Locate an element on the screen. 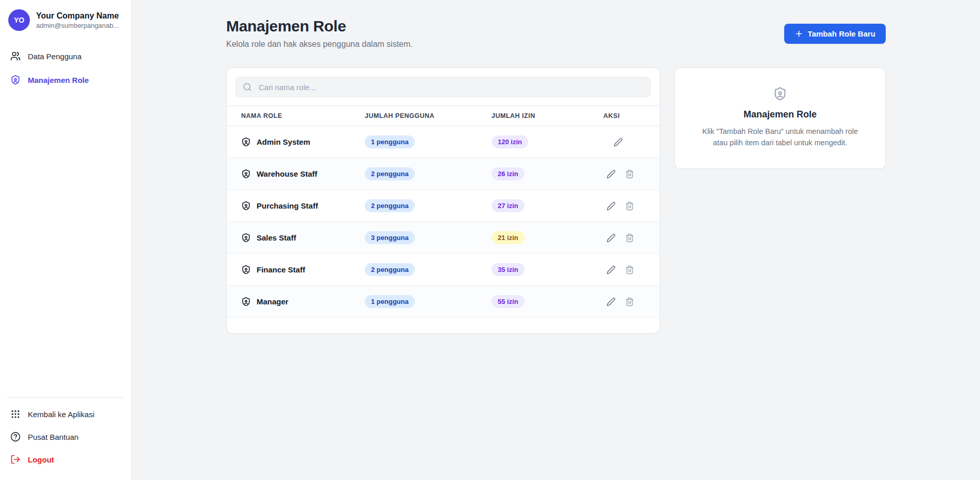 Image resolution: width=980 pixels, height=480 pixels. company-name: Your Company Name is located at coordinates (77, 16).